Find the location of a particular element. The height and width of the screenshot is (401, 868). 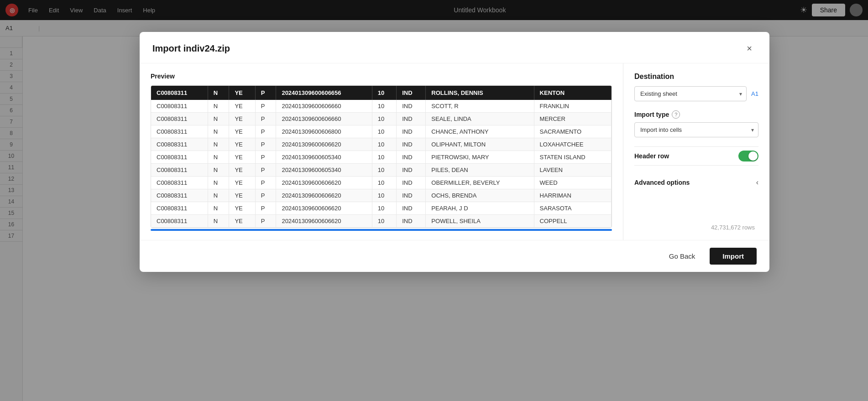

table-cell-7-2: YE is located at coordinates (242, 196).